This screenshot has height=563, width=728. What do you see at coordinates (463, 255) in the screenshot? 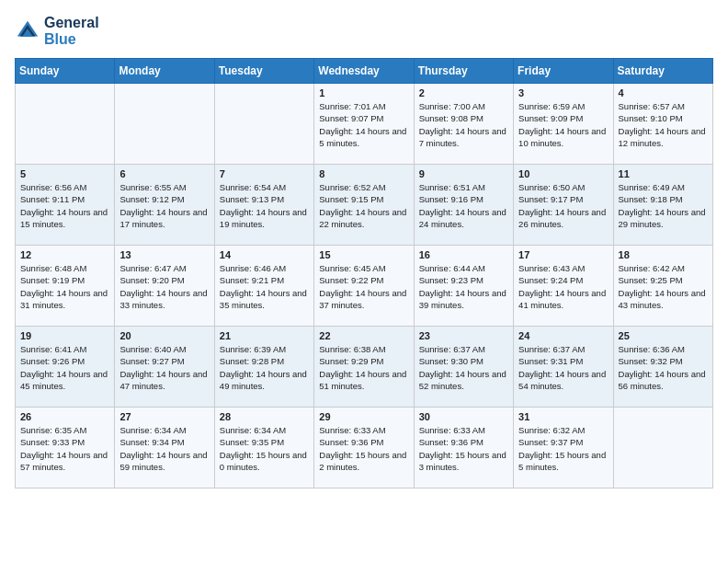
I see `day-number: 16` at bounding box center [463, 255].